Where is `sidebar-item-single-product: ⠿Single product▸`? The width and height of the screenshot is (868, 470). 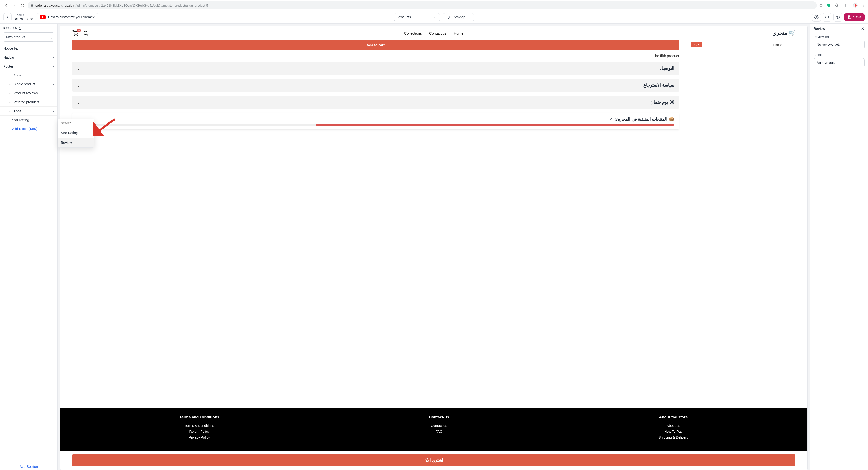 sidebar-item-single-product: ⠿Single product▸ is located at coordinates (29, 84).